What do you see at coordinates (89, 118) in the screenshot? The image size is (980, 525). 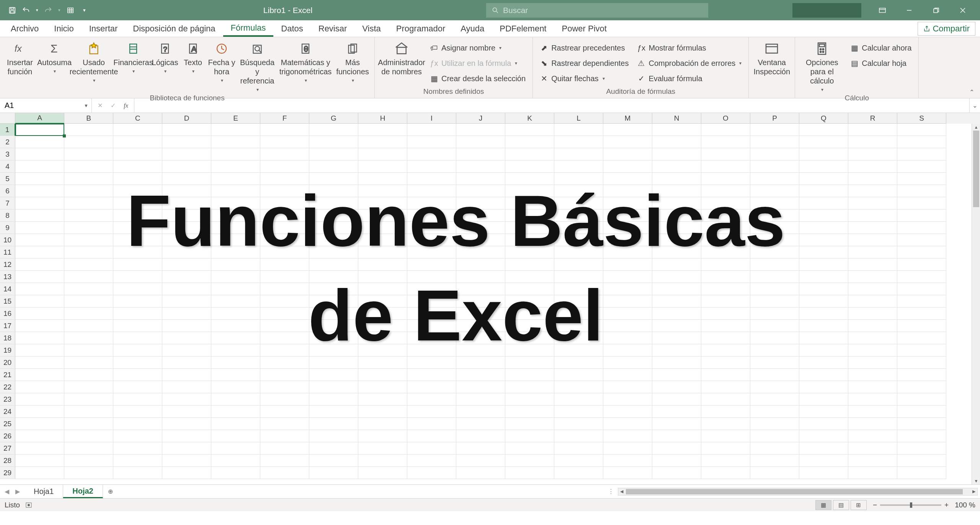 I see `column-header-B: B` at bounding box center [89, 118].